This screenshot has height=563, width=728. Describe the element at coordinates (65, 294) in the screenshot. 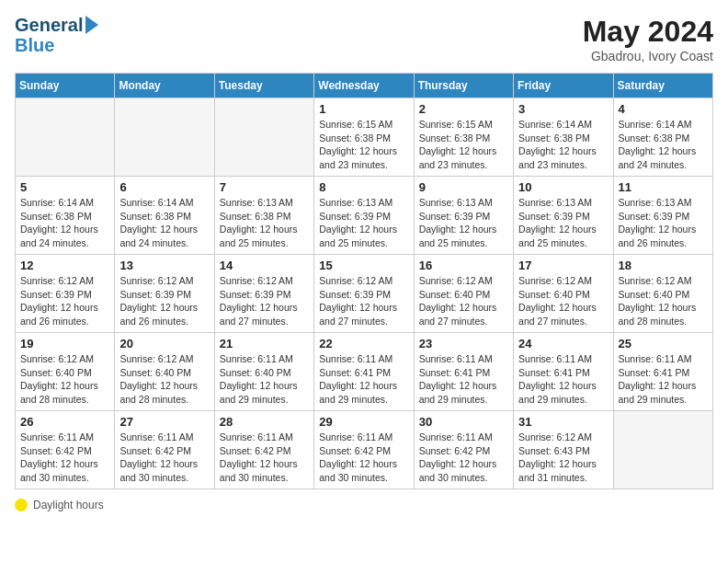

I see `calendar-cell: 12Sunrise: 6:12 AM Sunset: 6:39 PM Dayli…` at that location.